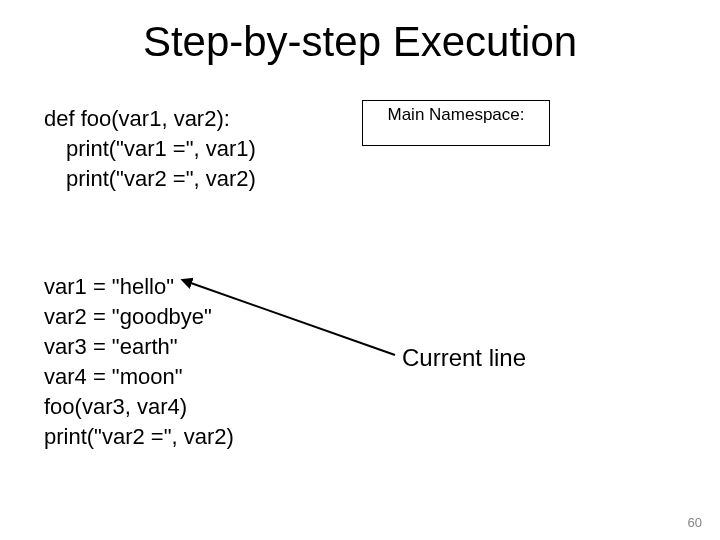  What do you see at coordinates (116, 406) in the screenshot?
I see `code-line: foo(var3, var4)` at bounding box center [116, 406].